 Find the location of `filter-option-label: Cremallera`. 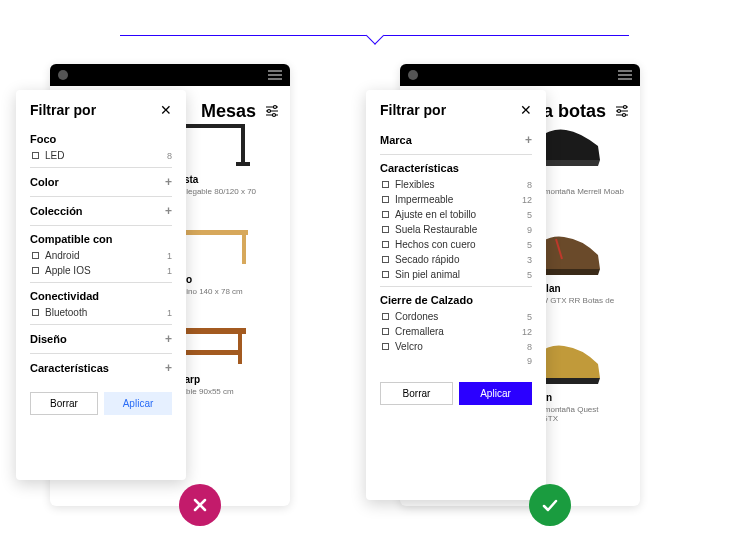

filter-option-label: Cremallera is located at coordinates (458, 332).